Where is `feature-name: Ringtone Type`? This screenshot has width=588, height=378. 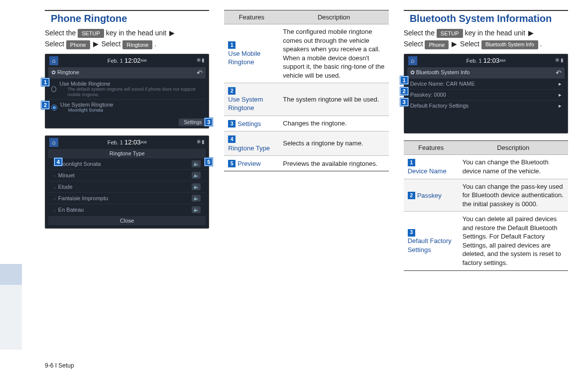
feature-name: Ringtone Type is located at coordinates (249, 148).